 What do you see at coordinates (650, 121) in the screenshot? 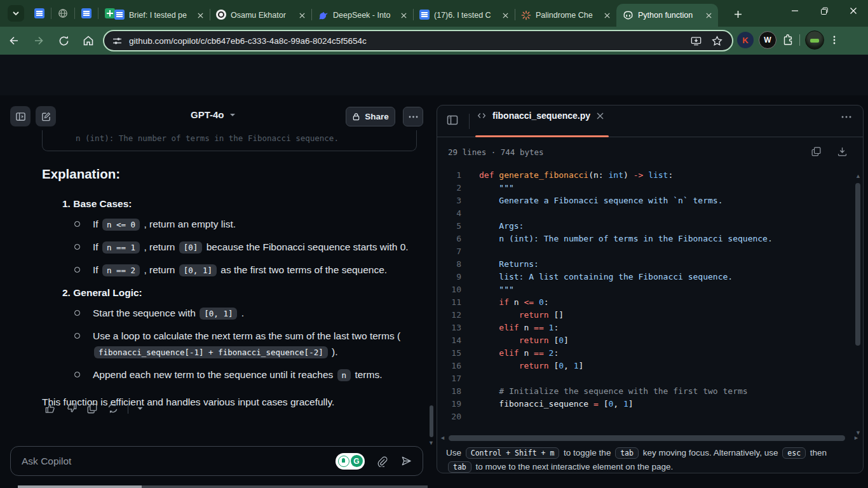
I see `panel-header: fibonacci_sequence.py` at bounding box center [650, 121].